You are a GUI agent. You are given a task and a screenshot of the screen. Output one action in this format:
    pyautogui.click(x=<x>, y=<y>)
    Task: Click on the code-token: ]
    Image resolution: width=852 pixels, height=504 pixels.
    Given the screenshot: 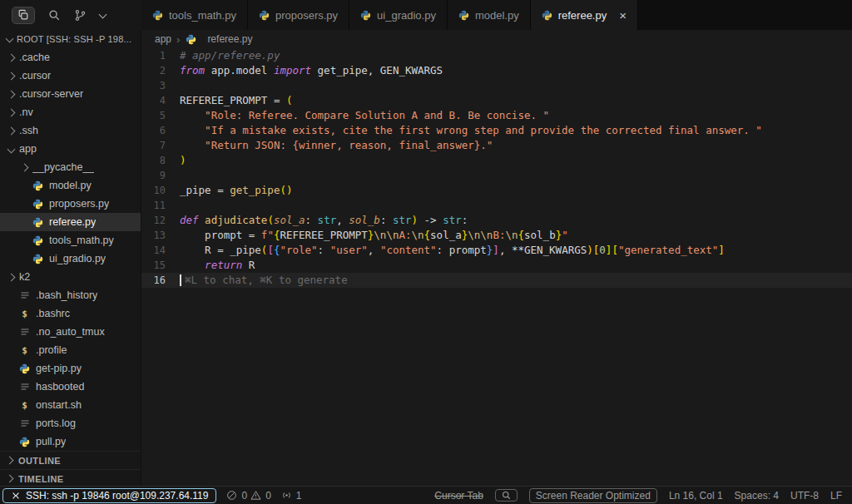 What is the action you would take?
    pyautogui.click(x=721, y=250)
    